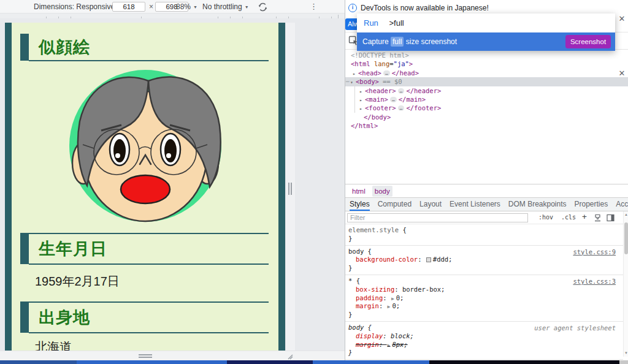  Describe the element at coordinates (350, 281) in the screenshot. I see `css-selector: *` at that location.